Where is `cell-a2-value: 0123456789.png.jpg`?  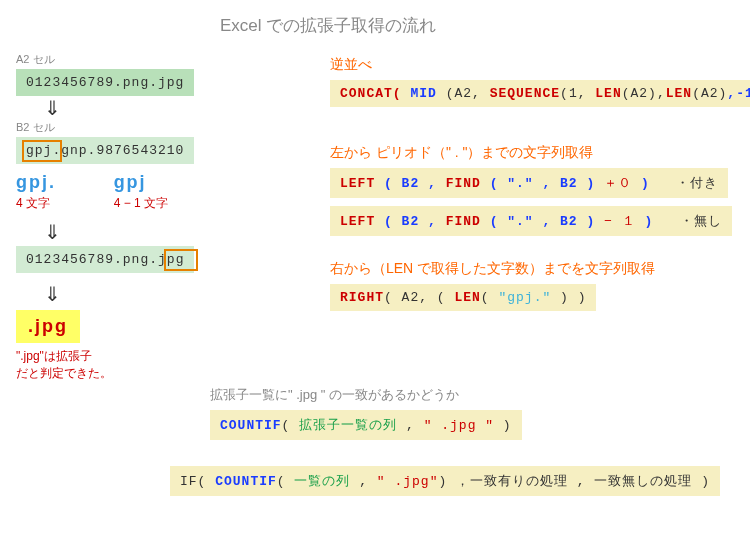
cell-a2-value: 0123456789.png.jpg is located at coordinates (105, 82).